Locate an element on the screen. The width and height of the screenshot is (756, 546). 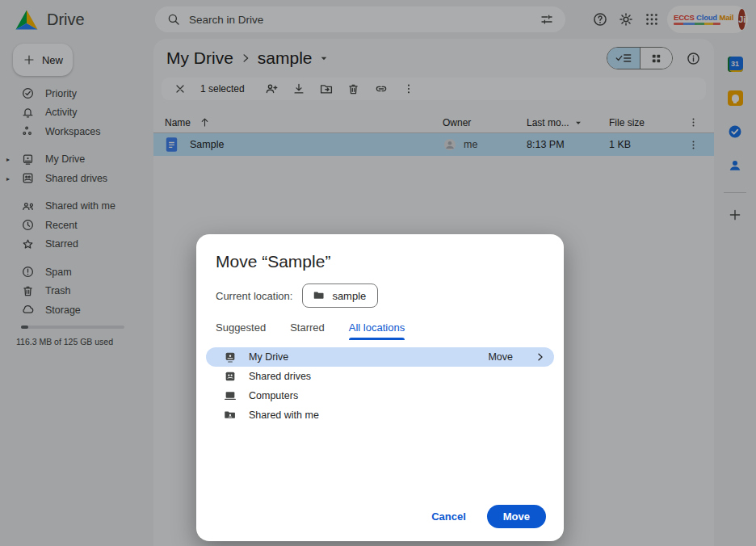
folder-icon is located at coordinates (319, 296).